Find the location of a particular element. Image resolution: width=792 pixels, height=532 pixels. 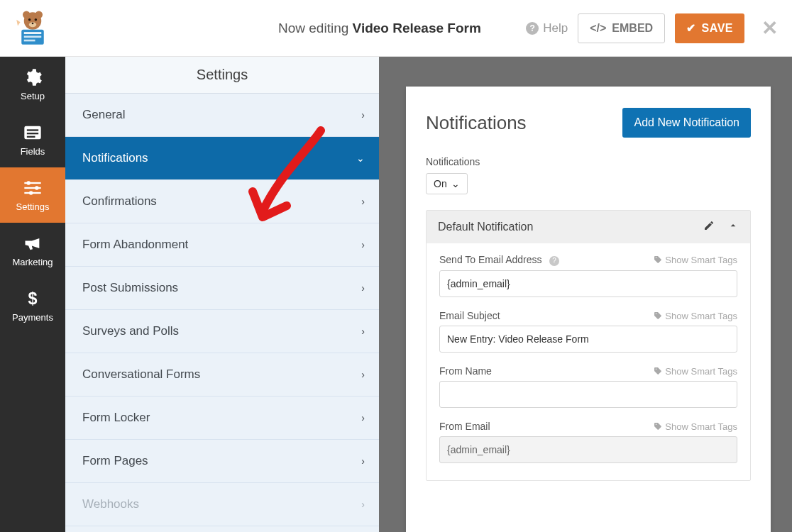

menu-form-locker-label: Form Locker is located at coordinates (116, 418).